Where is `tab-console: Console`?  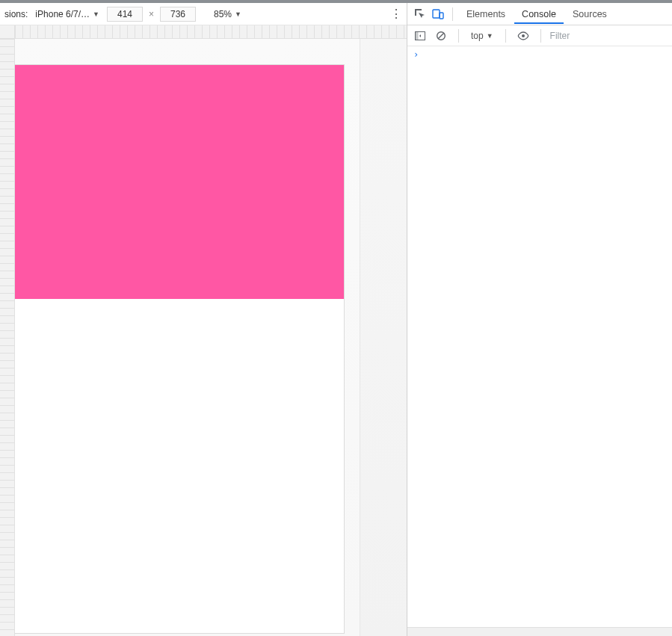 tab-console: Console is located at coordinates (539, 14).